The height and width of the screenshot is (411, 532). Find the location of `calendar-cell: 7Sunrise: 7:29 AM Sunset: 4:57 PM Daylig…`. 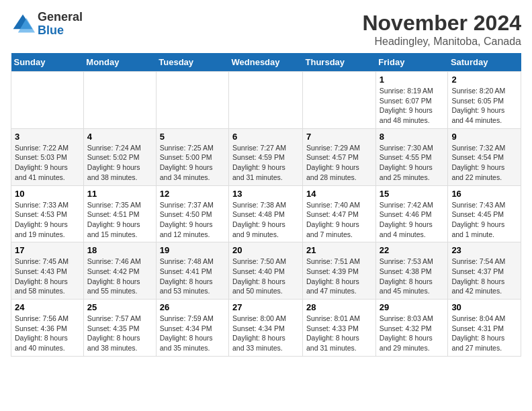

calendar-cell: 7Sunrise: 7:29 AM Sunset: 4:57 PM Daylig… is located at coordinates (340, 157).